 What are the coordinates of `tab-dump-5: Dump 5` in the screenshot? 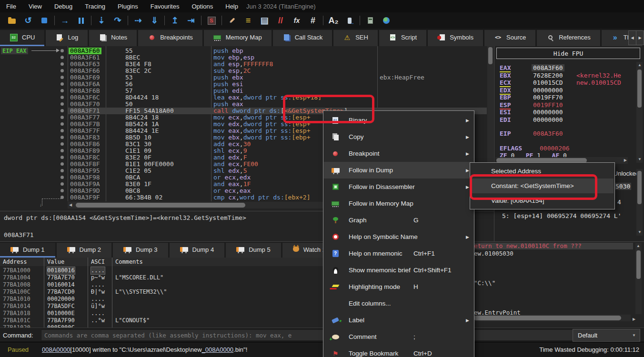 It's located at (253, 250).